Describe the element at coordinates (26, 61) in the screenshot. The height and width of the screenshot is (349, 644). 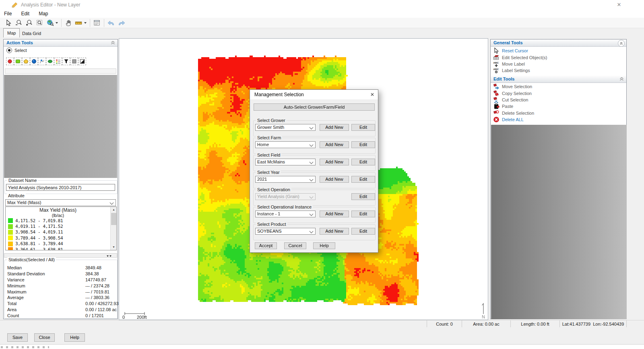
I see `select-polygon-icon` at that location.